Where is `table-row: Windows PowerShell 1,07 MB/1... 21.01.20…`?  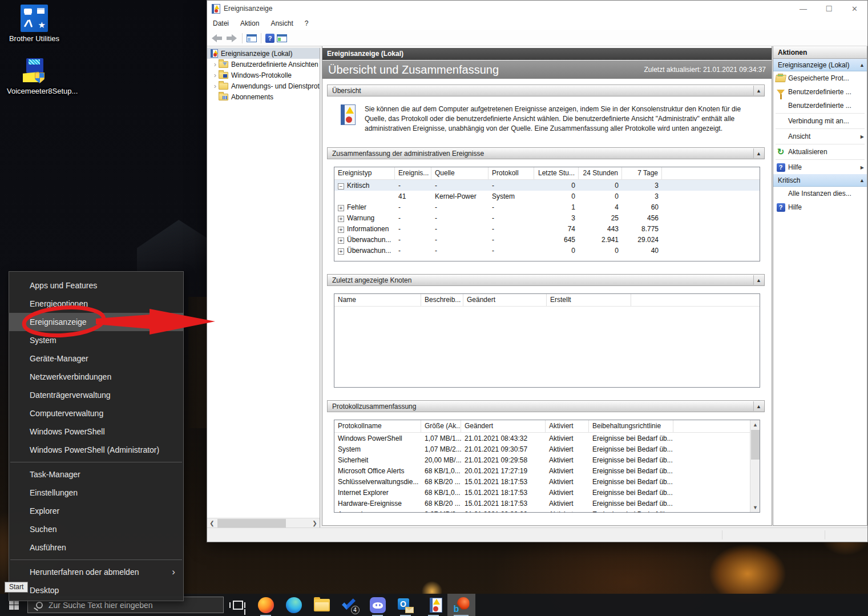
table-row: Windows PowerShell 1,07 MB/1... 21.01.20… is located at coordinates (547, 438).